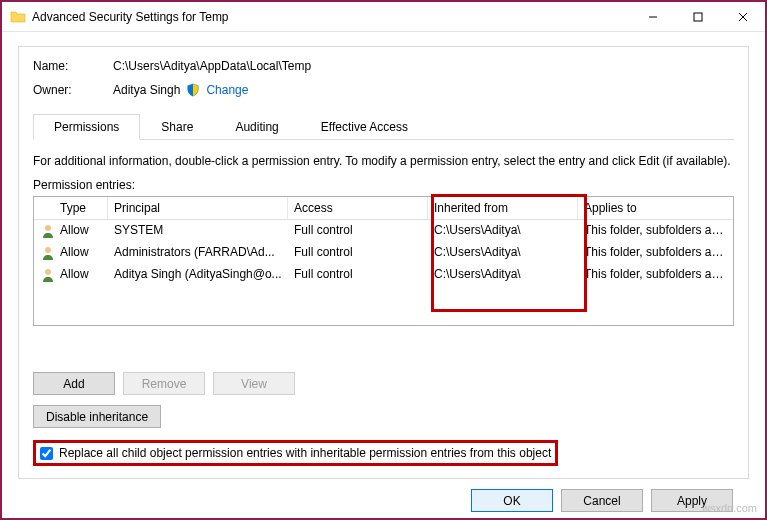 Image resolution: width=767 pixels, height=520 pixels. Describe the element at coordinates (358, 208) in the screenshot. I see `col-access: Access` at that location.